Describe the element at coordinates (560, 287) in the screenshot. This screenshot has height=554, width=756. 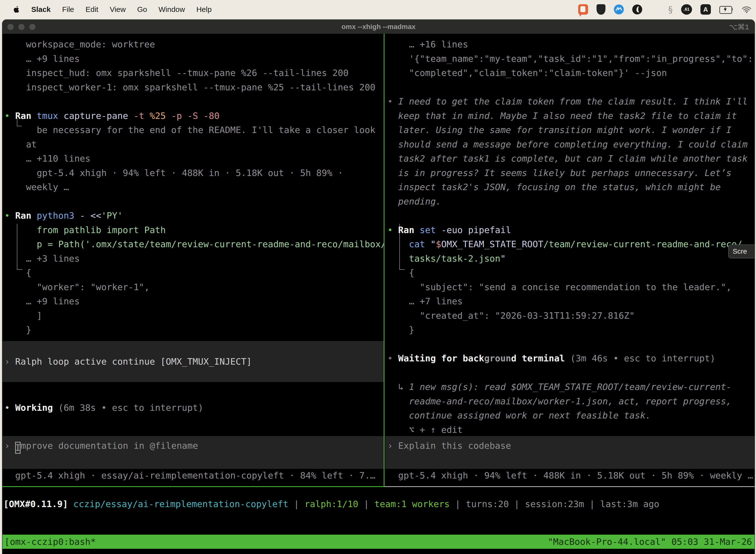
I see `text-segment: "subject": "send a concise recommendatio…` at that location.